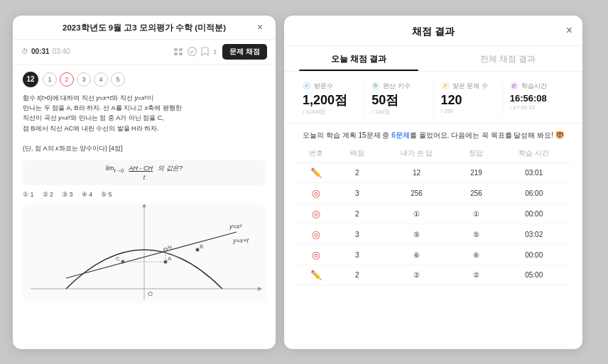 The image size is (608, 364). I want to click on view-toggle-btn, so click(179, 52).